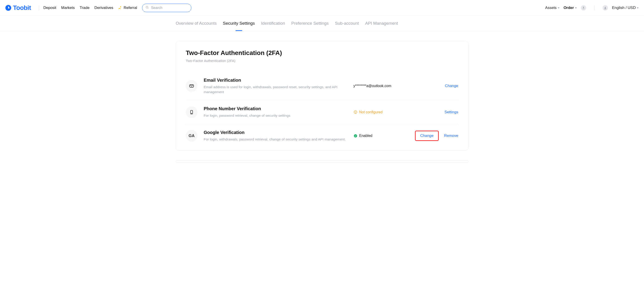 The height and width of the screenshot is (298, 644). What do you see at coordinates (276, 116) in the screenshot?
I see `phone-desc: For login, password retrieval, change of…` at bounding box center [276, 116].